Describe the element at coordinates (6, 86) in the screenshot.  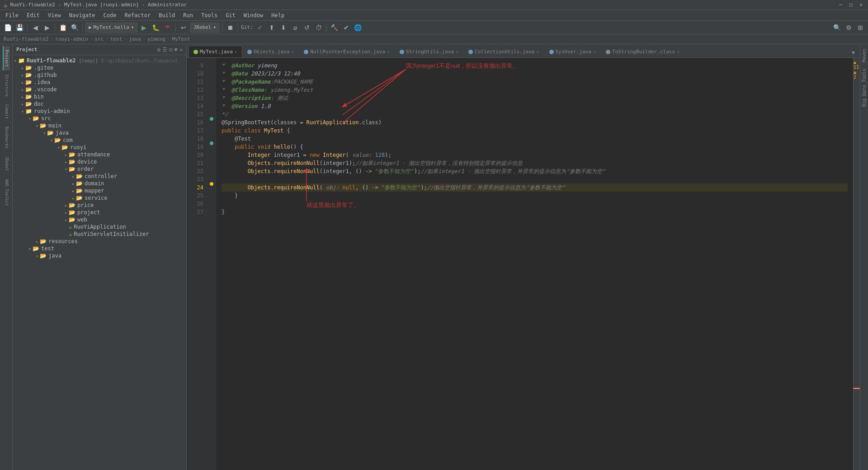
I see `side-tab-structure: Structure` at that location.